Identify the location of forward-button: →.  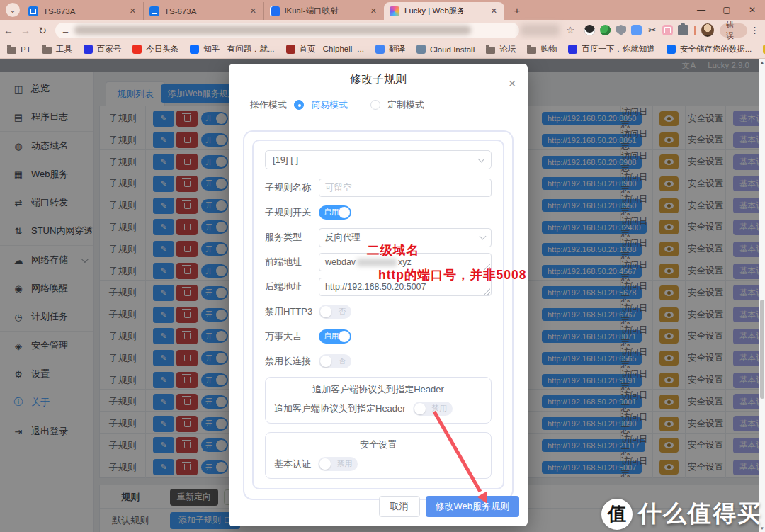
(26, 30).